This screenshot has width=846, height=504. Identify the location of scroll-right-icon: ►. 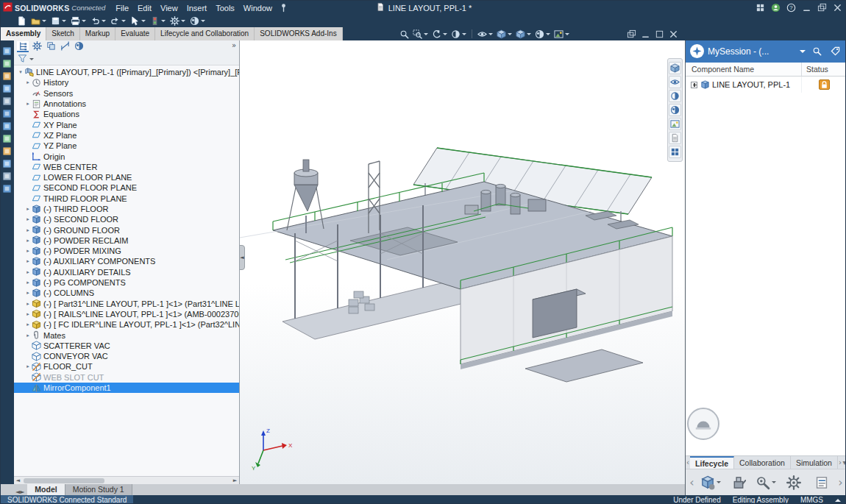
(235, 480).